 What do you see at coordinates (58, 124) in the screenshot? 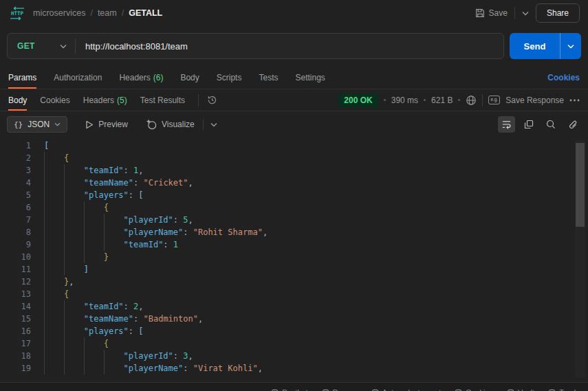
I see `format-chevron-down-icon` at bounding box center [58, 124].